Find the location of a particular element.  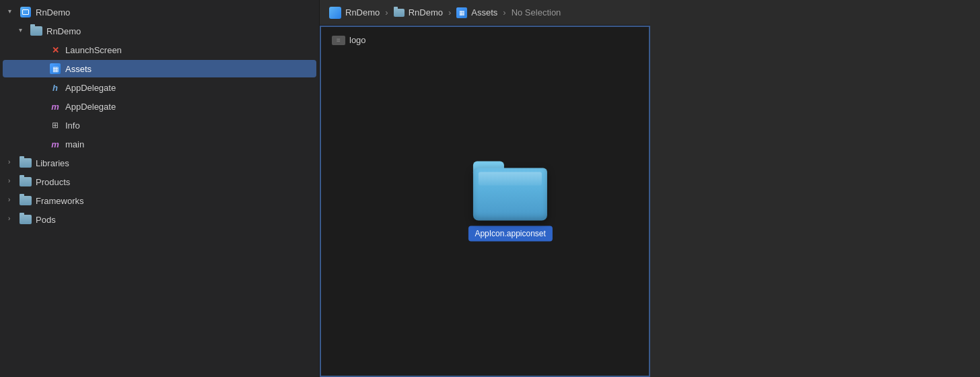

breadcrumb-sep-2: › is located at coordinates (450, 12).